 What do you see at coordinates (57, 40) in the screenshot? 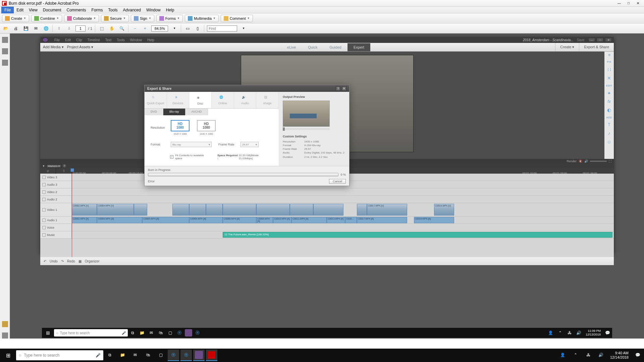
I see `pr-menu-file: File` at bounding box center [57, 40].